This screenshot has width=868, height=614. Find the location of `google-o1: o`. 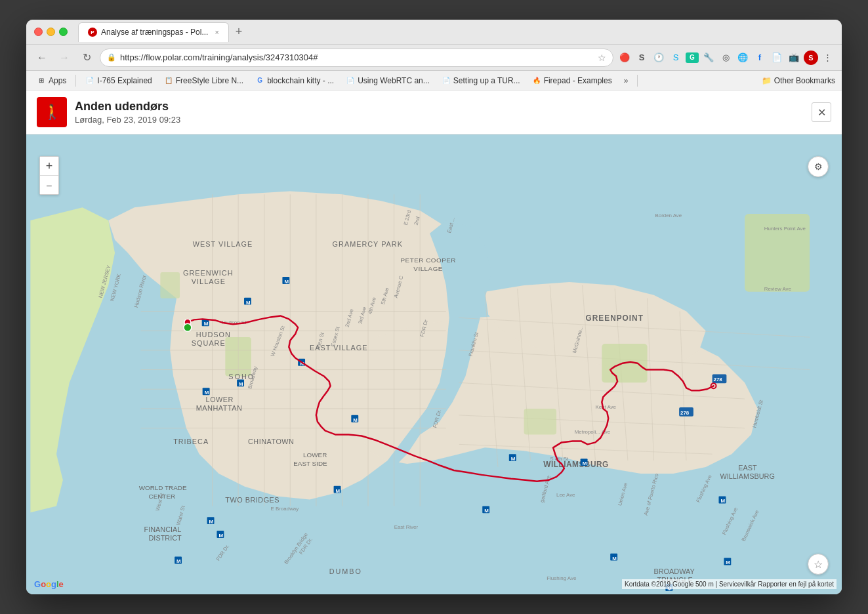

google-o1: o is located at coordinates (43, 584).